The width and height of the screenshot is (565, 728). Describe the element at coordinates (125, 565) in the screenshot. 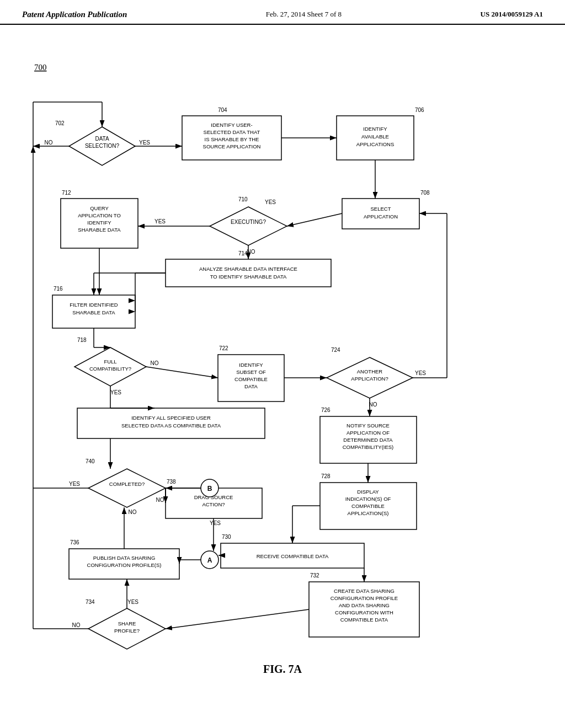

I see `svg-text: CONFIGURATION PROFILE(S)` at that location.